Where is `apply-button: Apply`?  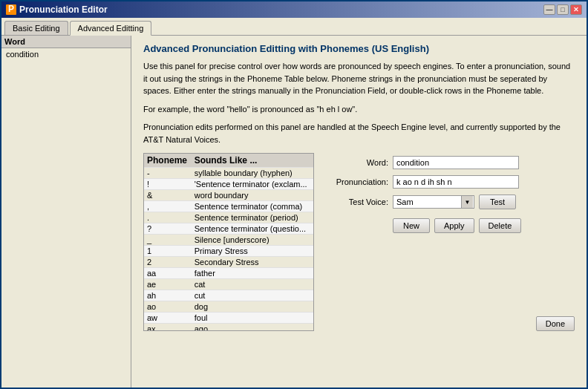 apply-button: Apply is located at coordinates (454, 226).